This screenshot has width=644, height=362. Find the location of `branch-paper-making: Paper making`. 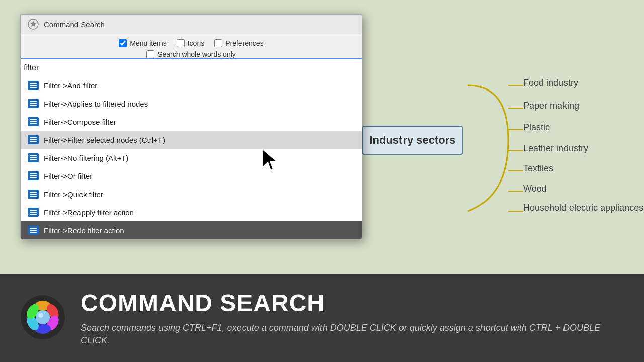

branch-paper-making: Paper making is located at coordinates (551, 106).